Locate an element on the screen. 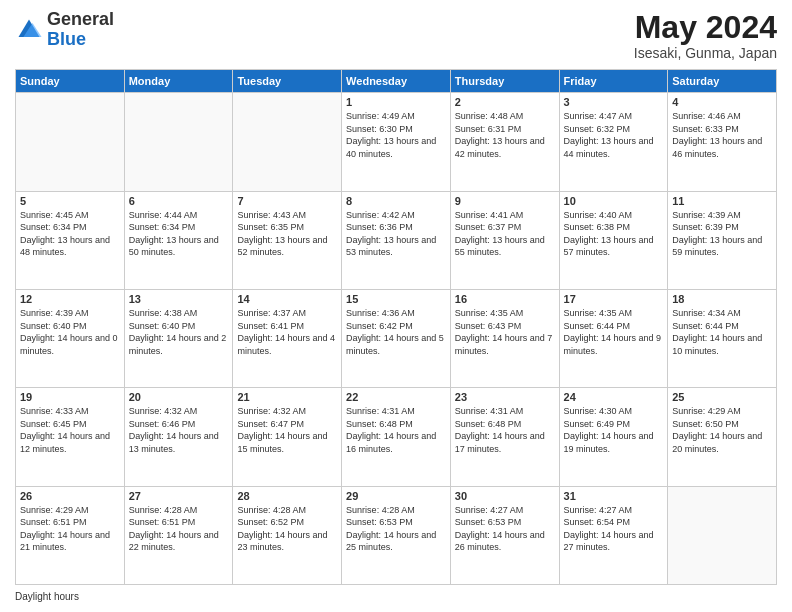 The height and width of the screenshot is (612, 792). day-cell: 19Sunrise: 4:33 AMSunset: 6:45 PMDayligh… is located at coordinates (70, 437).